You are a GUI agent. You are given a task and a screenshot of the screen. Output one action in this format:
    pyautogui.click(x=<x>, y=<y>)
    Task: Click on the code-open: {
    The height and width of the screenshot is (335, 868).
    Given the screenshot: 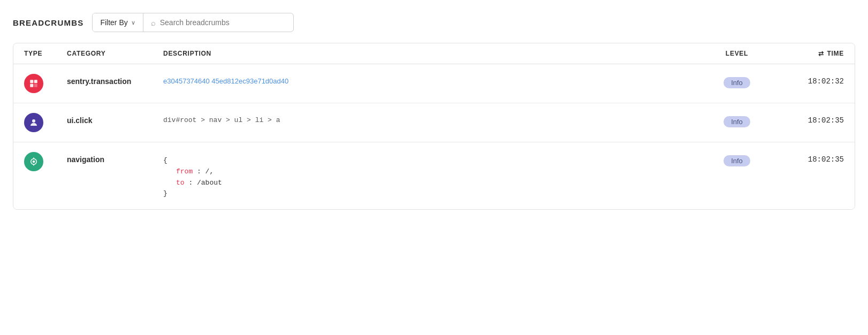 What is the action you would take?
    pyautogui.click(x=434, y=161)
    